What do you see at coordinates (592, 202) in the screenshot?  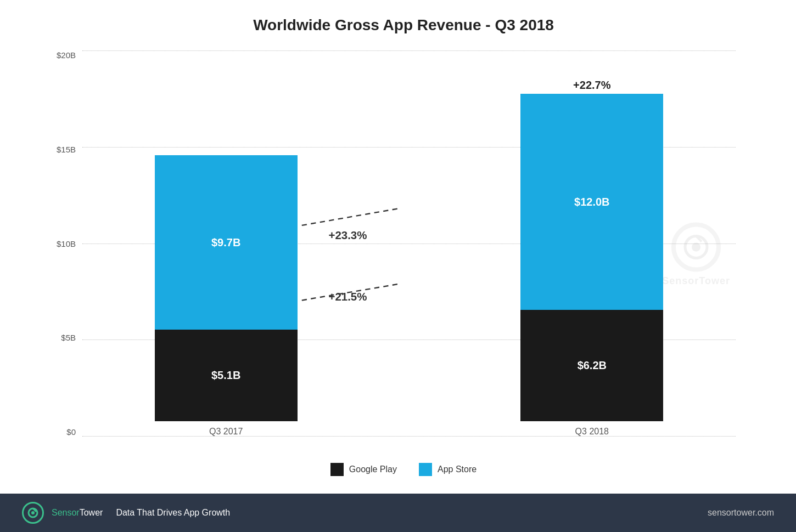 I see `app-store-bar-q3-2018: $12.0B` at bounding box center [592, 202].